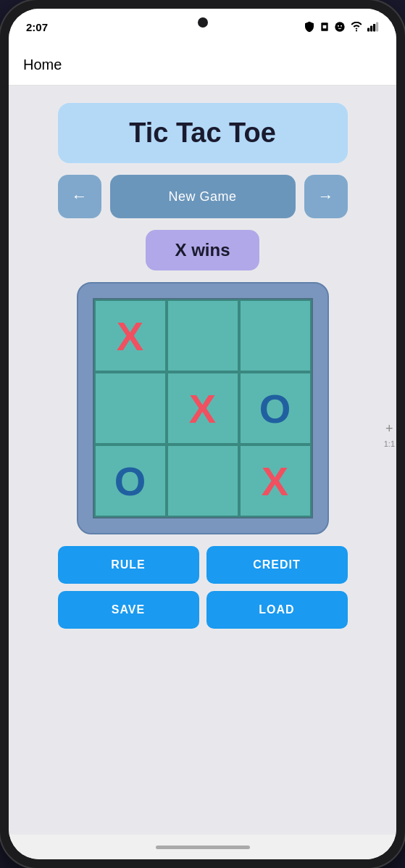 This screenshot has height=868, width=405. I want to click on bottom-row-1: RULE CREDIT, so click(203, 565).